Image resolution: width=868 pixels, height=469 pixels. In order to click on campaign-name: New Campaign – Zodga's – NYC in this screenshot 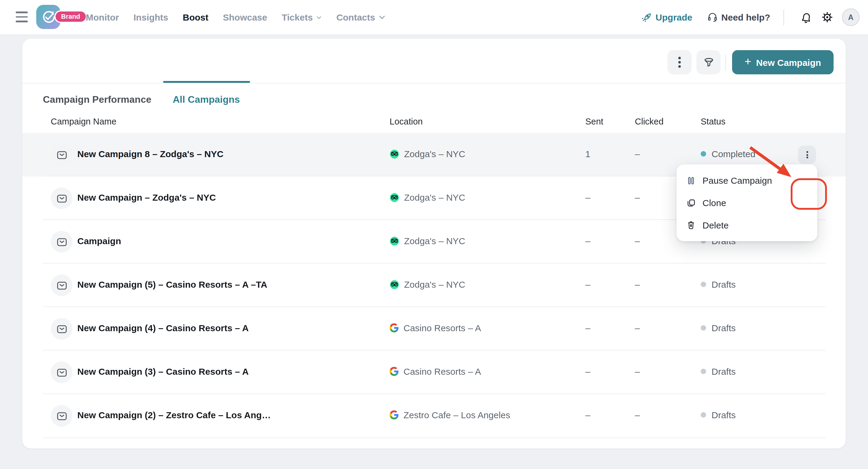, I will do `click(147, 197)`.